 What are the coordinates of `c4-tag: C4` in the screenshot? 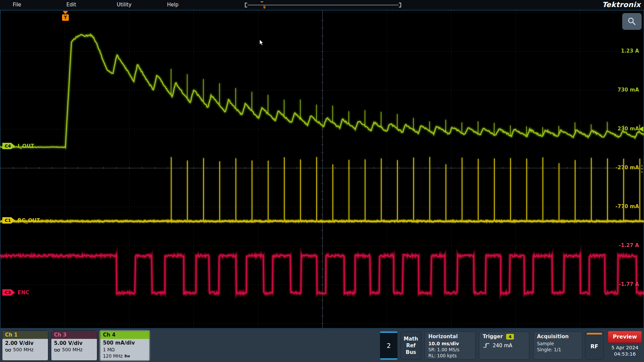 It's located at (9, 146).